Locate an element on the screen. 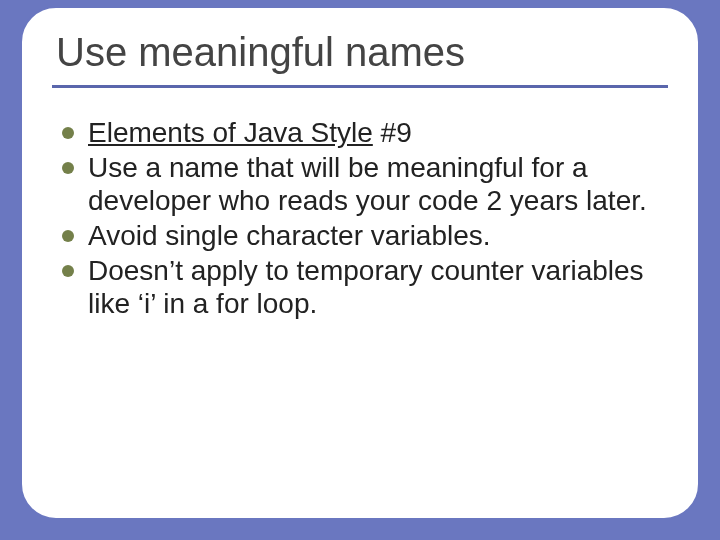 This screenshot has height=540, width=720. list-item-text: Doesn’t apply to temporary counter varia… is located at coordinates (366, 287).